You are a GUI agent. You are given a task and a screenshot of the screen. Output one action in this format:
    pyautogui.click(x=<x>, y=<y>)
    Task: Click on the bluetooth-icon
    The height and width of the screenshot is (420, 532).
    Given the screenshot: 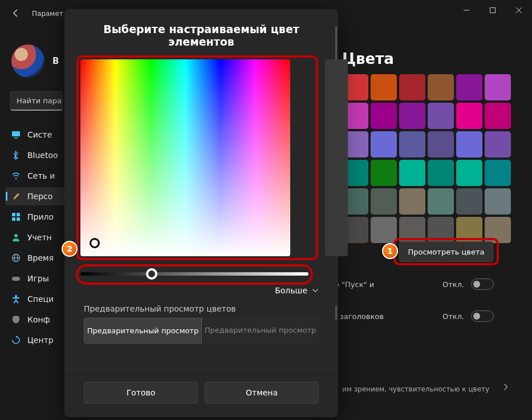 What is the action you would take?
    pyautogui.click(x=16, y=155)
    